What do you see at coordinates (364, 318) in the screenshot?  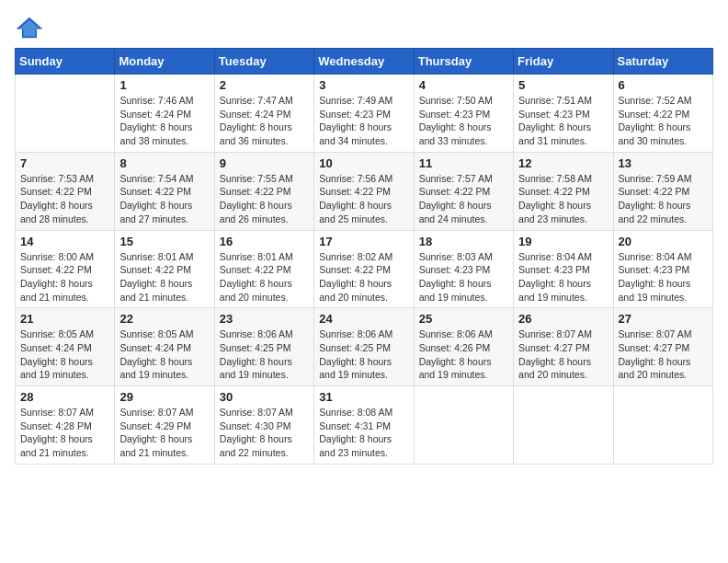 I see `day-number: 24` at bounding box center [364, 318].